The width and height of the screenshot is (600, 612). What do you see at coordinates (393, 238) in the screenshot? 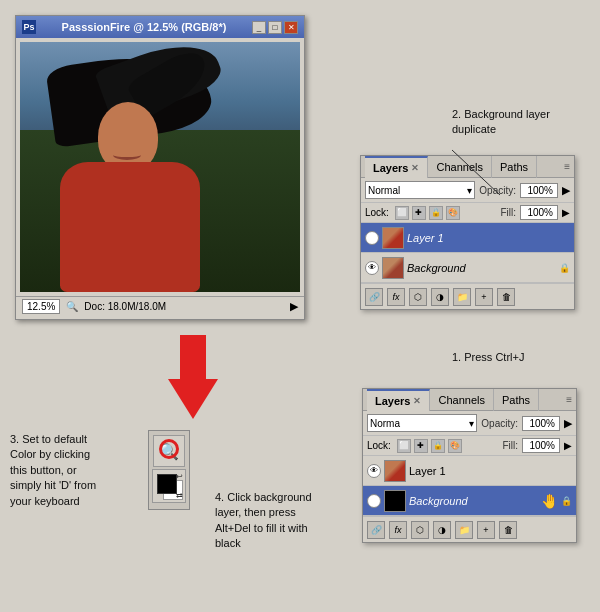
I see `thumb-img-layer1-top` at bounding box center [393, 238].